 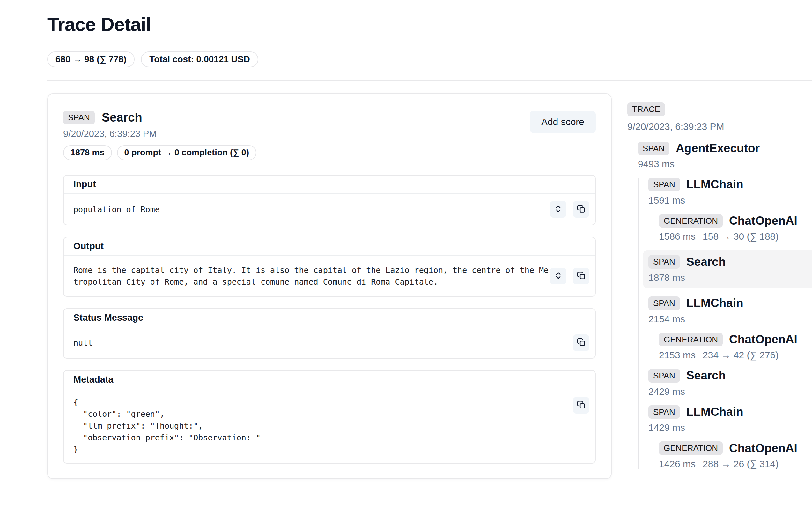 What do you see at coordinates (430, 25) in the screenshot?
I see `page-title: Trace Detail` at bounding box center [430, 25].